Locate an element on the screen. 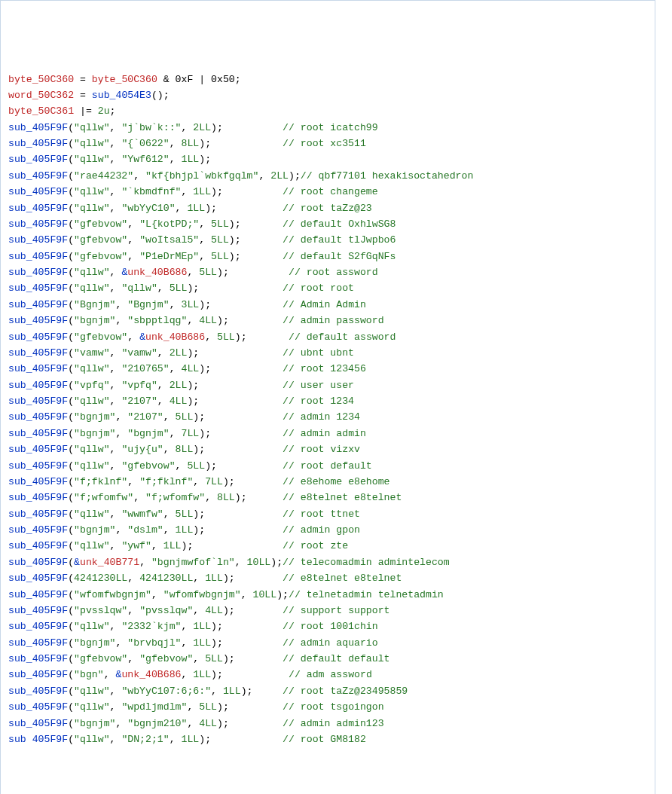  code-line: sub_405F9F("qllw", "{`0622", 8LL); // ro… is located at coordinates (328, 143).